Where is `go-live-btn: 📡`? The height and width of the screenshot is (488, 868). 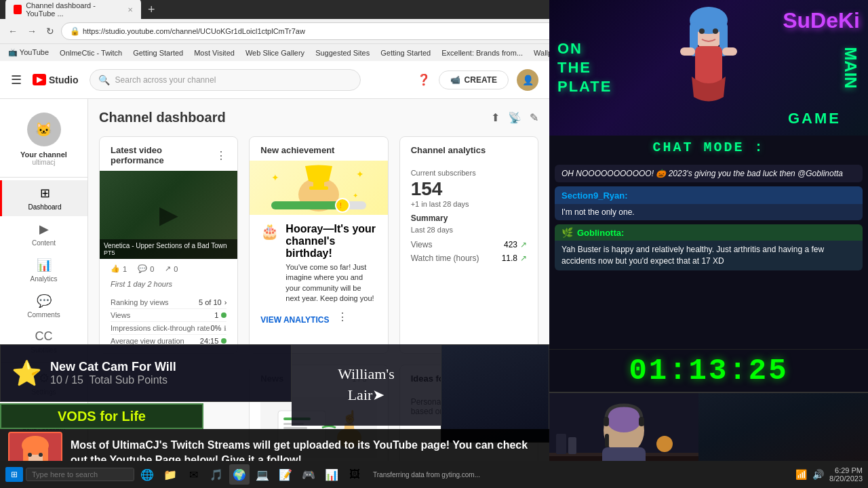 go-live-btn: 📡 is located at coordinates (515, 118).